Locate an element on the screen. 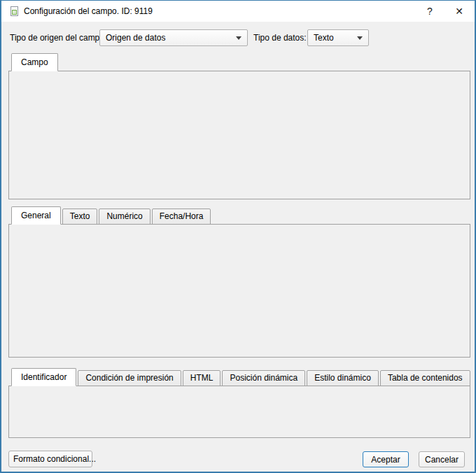 This screenshot has width=476, height=473. identifier-tabbar: Identificador Condición de impresión HTM… is located at coordinates (241, 377).